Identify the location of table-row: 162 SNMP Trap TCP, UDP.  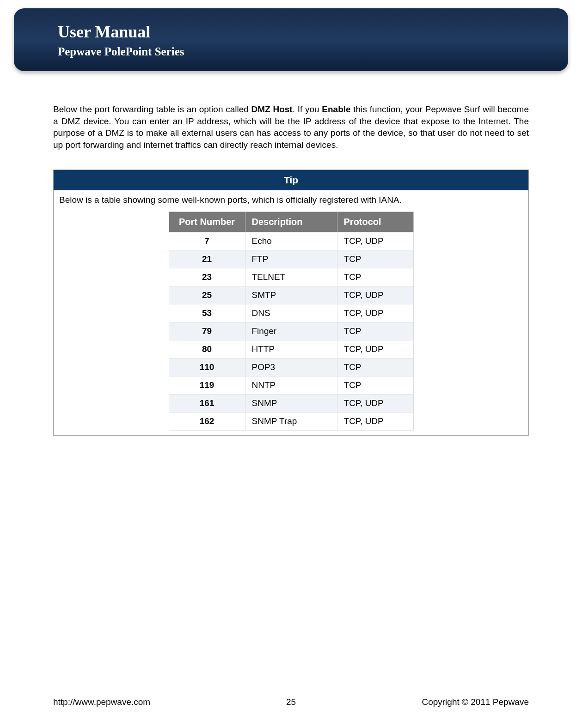
(291, 421).